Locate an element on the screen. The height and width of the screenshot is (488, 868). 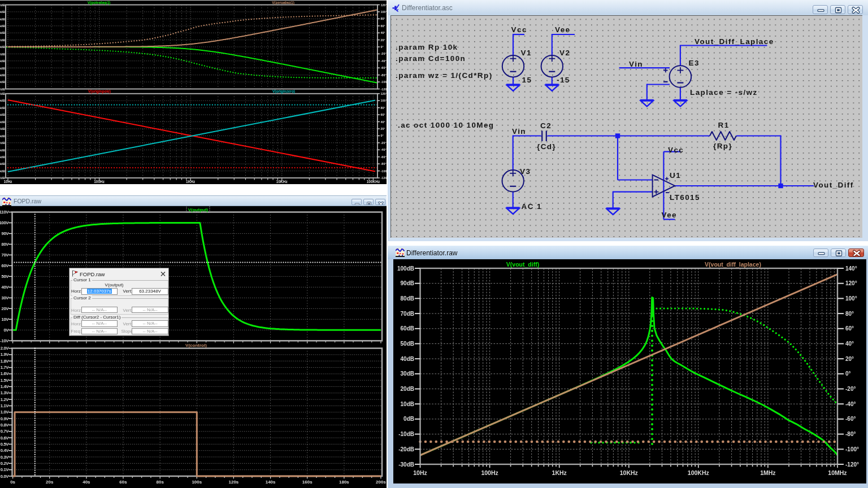
svg-text: Vout_Diff_Laplace is located at coordinates (735, 42).